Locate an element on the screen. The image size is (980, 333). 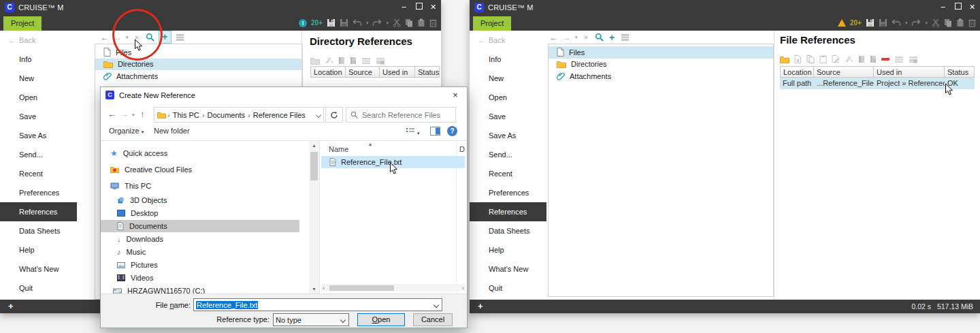
column-header-location: Location is located at coordinates (797, 72).